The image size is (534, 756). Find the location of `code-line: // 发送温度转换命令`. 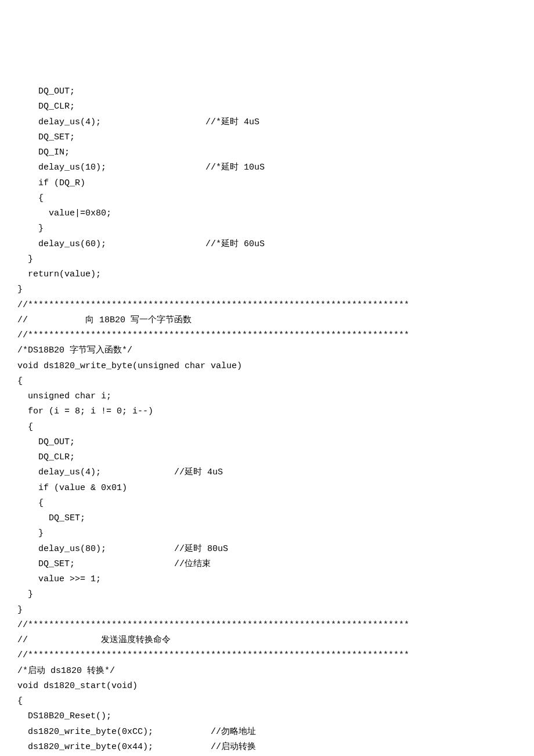

code-line: // 发送温度转换命令 is located at coordinates (267, 640).